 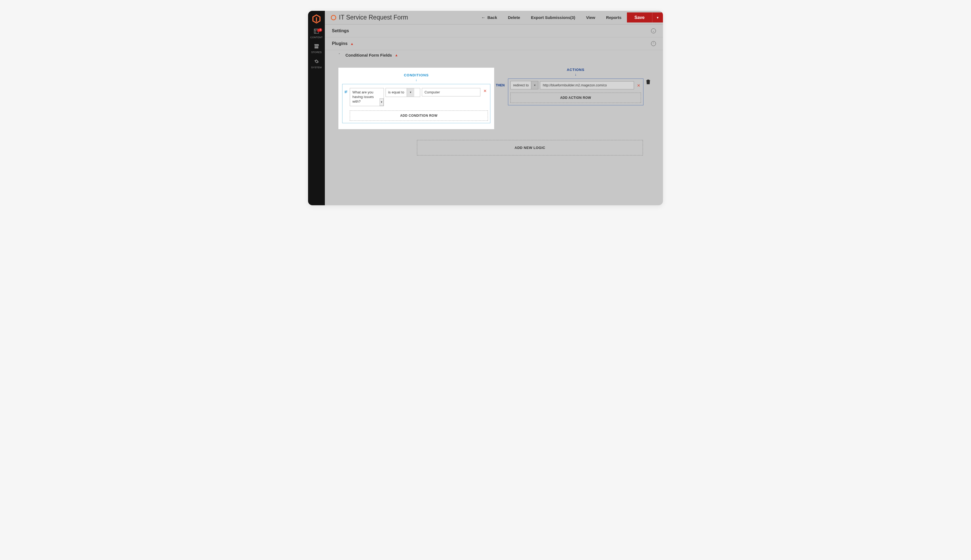 What do you see at coordinates (316, 38) in the screenshot?
I see `sidebar-item-label: CONTENT` at bounding box center [316, 38].